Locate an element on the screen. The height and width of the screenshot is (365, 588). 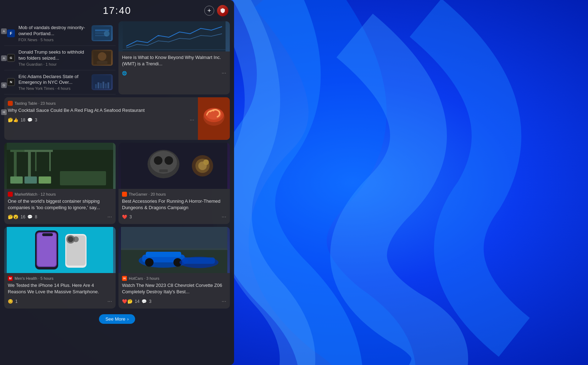
tasting-card-actions: 🤔👍 18 💬 3 ··· is located at coordinates (101, 120).